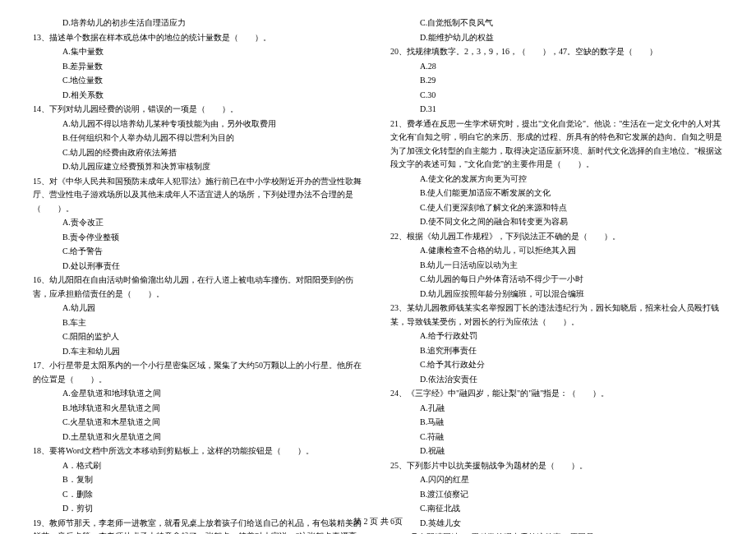 The width and height of the screenshot is (756, 534). Describe the element at coordinates (199, 480) in the screenshot. I see `option-text: B．复制` at that location.